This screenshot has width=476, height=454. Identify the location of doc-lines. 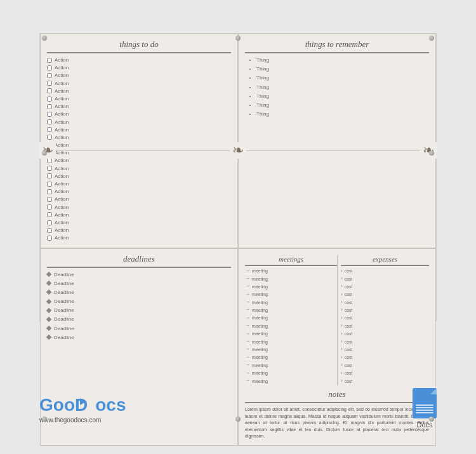
(425, 410).